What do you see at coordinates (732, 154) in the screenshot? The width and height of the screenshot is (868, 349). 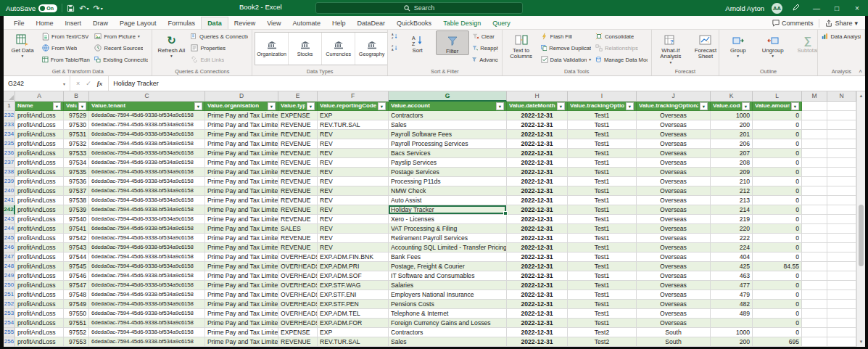 I see `cell: 207` at bounding box center [732, 154].